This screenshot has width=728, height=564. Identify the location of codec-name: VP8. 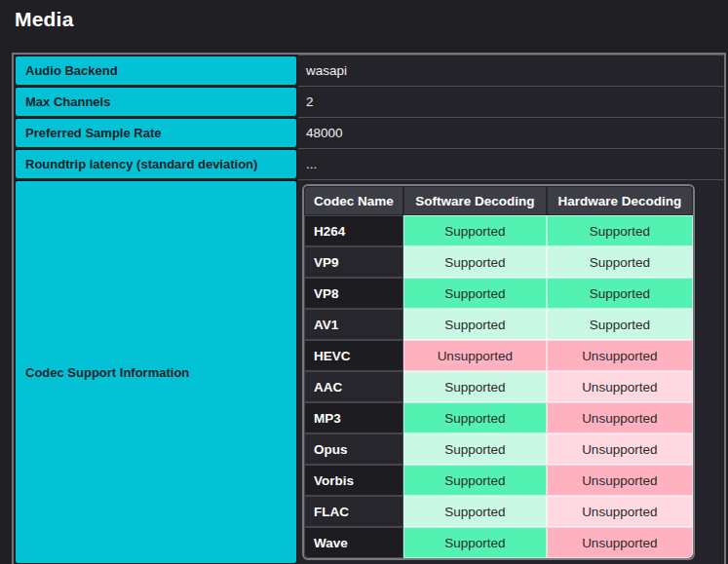
(354, 293).